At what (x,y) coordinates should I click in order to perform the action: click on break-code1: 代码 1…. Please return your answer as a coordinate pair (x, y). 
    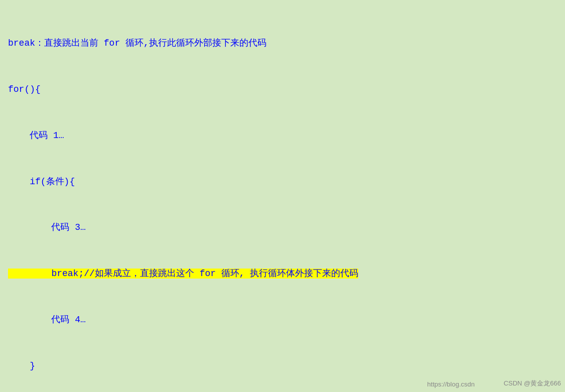
    Looking at the image, I should click on (282, 136).